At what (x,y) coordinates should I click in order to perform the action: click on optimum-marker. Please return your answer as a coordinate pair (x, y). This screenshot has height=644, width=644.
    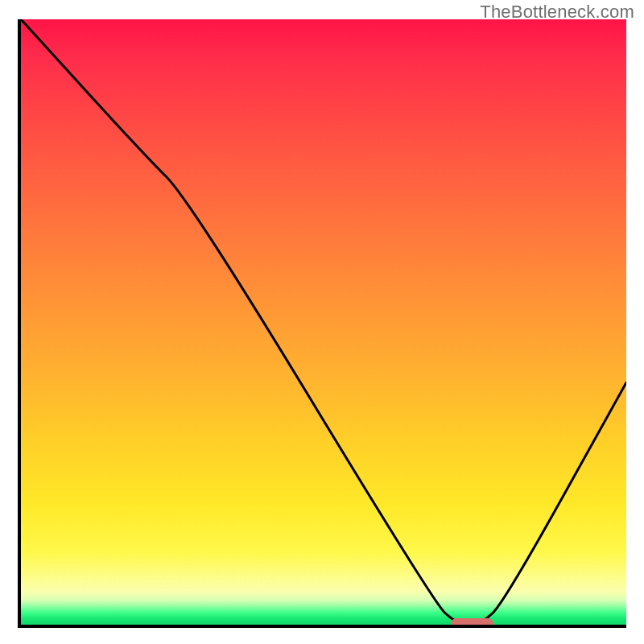
    Looking at the image, I should click on (472, 623).